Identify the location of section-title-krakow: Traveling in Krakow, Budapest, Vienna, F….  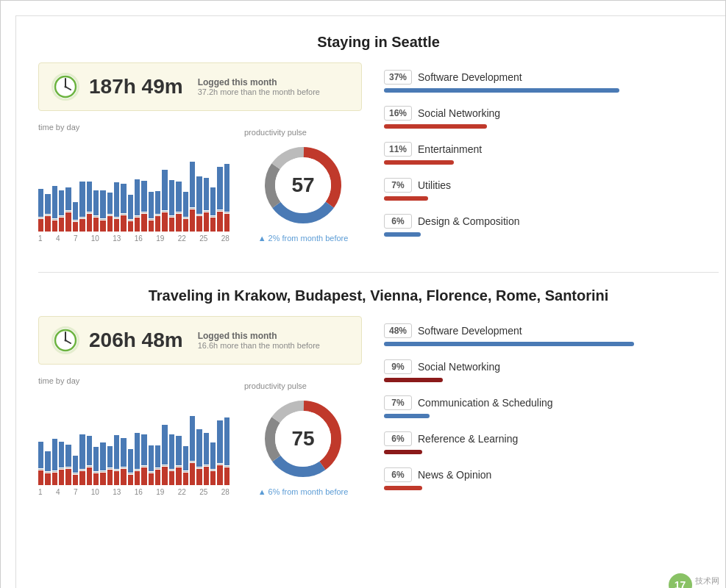
(378, 295).